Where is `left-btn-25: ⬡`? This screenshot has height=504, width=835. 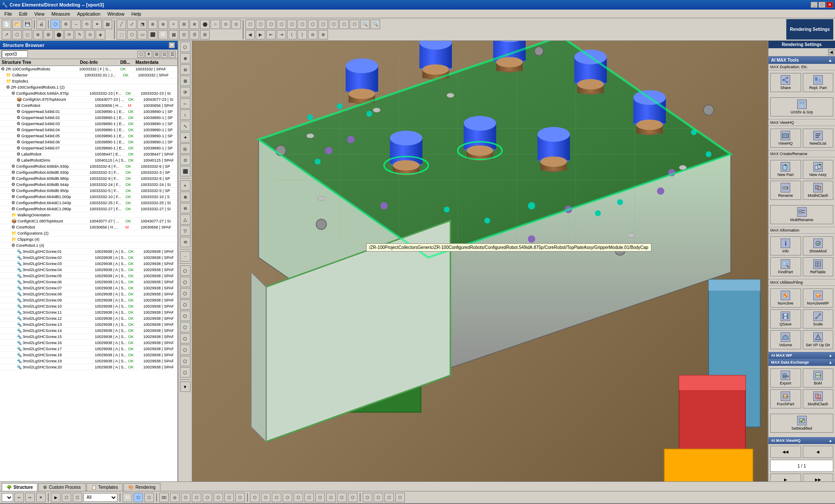 left-btn-25: ⬡ is located at coordinates (185, 327).